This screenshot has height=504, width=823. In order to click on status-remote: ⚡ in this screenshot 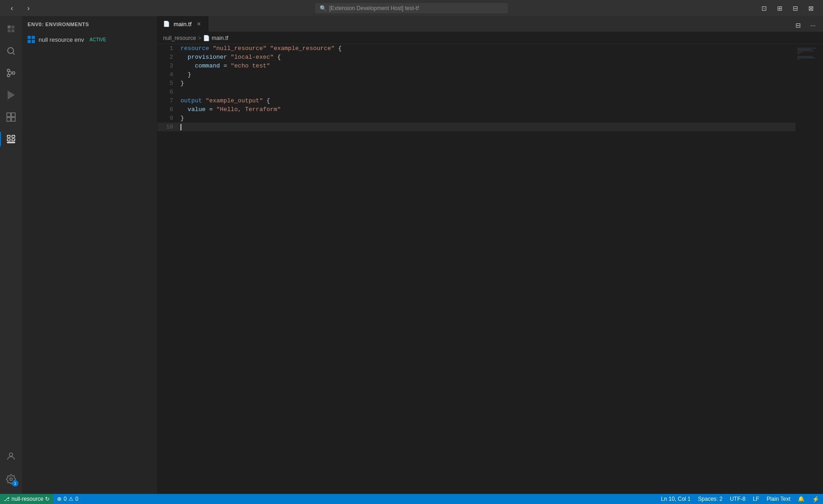, I will do `click(816, 499)`.